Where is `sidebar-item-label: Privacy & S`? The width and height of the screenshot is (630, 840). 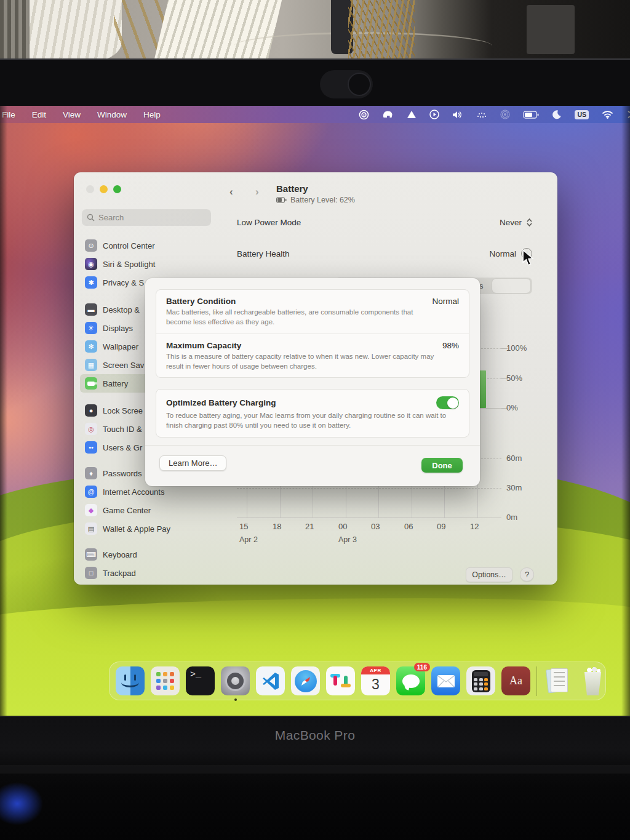
sidebar-item-label: Privacy & S is located at coordinates (123, 283).